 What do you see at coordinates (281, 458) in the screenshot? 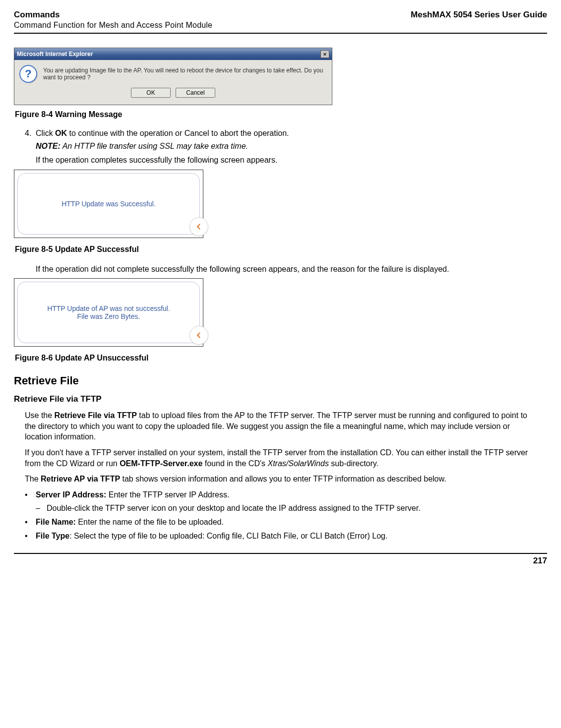
I see `retrieve-para-2: If you don't have a TFTP server installe…` at bounding box center [281, 458].